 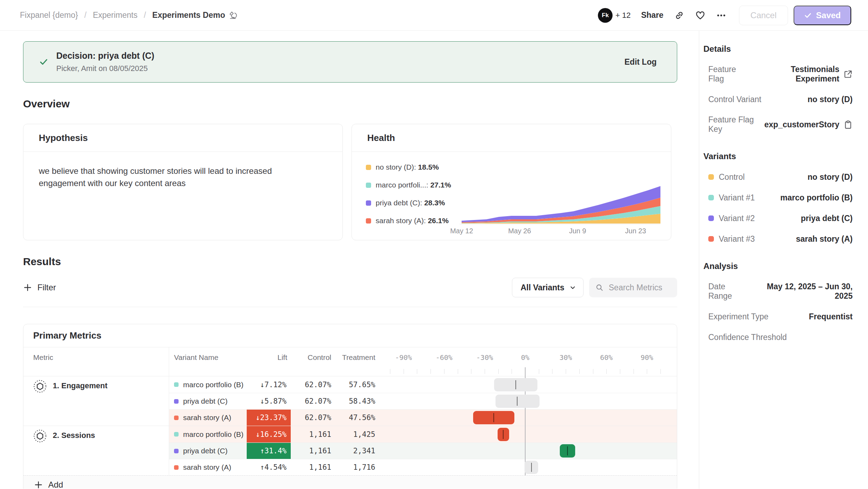 I want to click on variant-color-chip, so click(x=711, y=198).